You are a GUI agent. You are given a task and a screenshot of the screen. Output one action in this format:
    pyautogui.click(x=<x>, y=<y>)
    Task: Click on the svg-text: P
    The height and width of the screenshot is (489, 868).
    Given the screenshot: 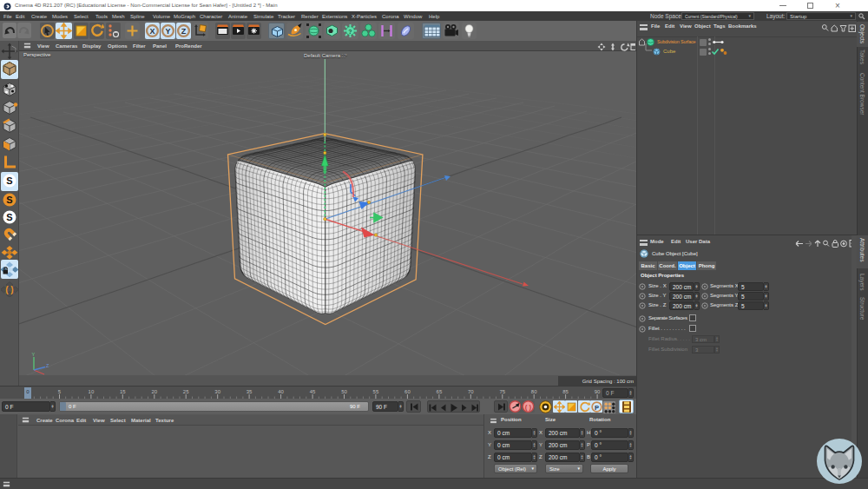 What is the action you would take?
    pyautogui.click(x=595, y=406)
    